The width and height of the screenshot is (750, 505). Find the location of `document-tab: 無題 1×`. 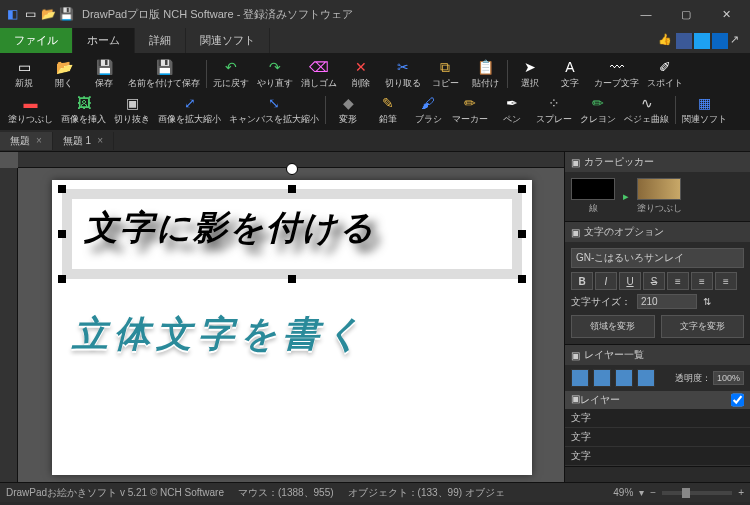

document-tab: 無題 1× is located at coordinates (84, 141).